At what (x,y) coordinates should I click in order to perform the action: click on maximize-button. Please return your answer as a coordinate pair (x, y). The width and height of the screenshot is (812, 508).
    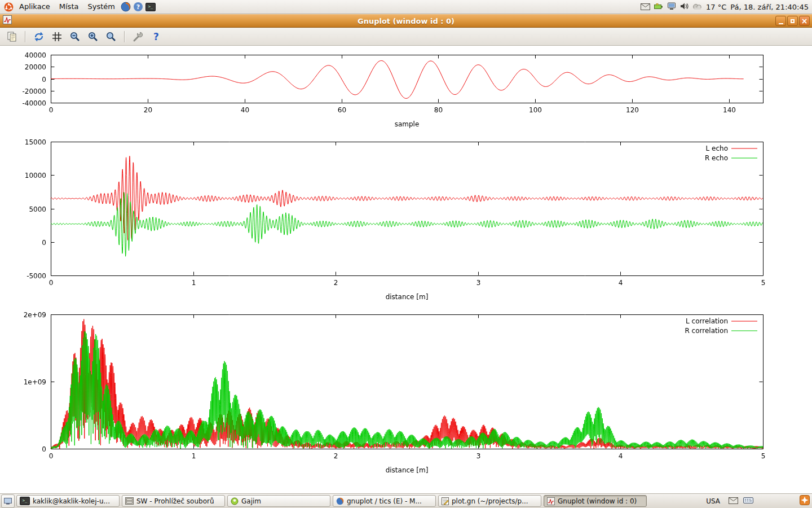
    Looking at the image, I should click on (793, 21).